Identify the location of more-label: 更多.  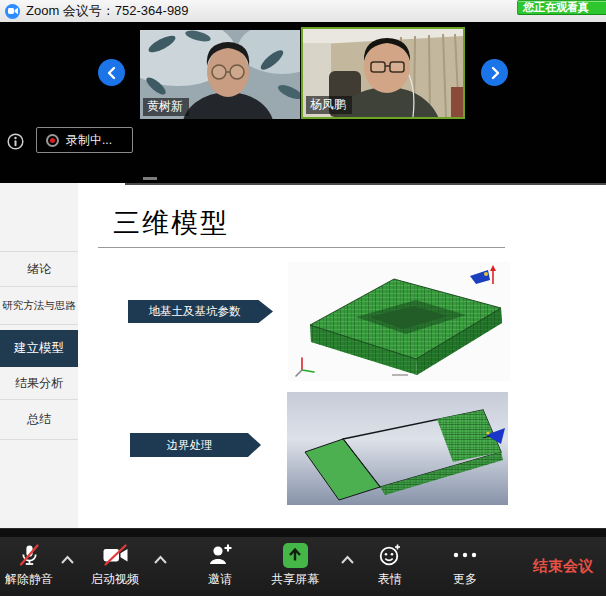
(465, 580).